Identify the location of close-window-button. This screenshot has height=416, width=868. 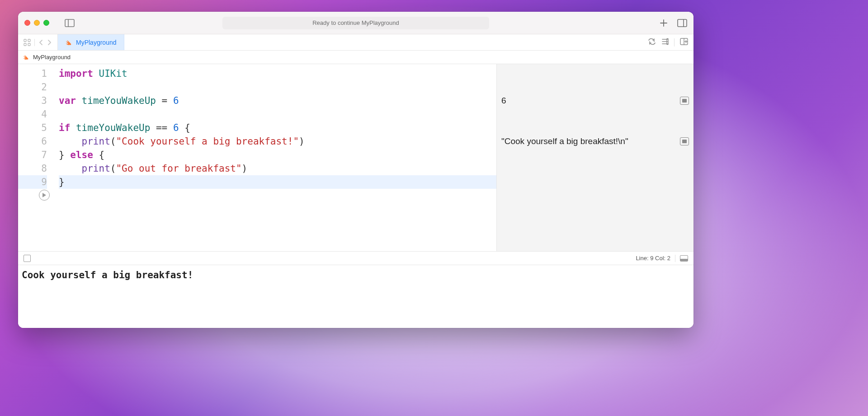
(27, 23).